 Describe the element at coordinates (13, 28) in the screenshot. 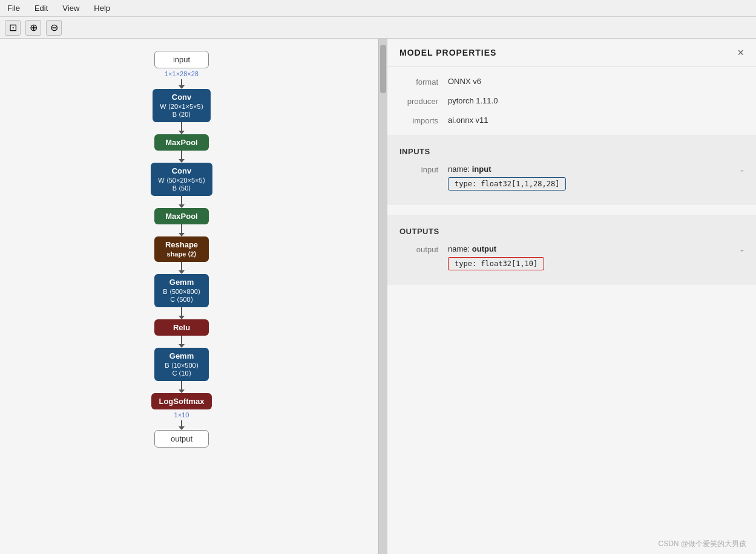

I see `fit-button: ⊡` at that location.